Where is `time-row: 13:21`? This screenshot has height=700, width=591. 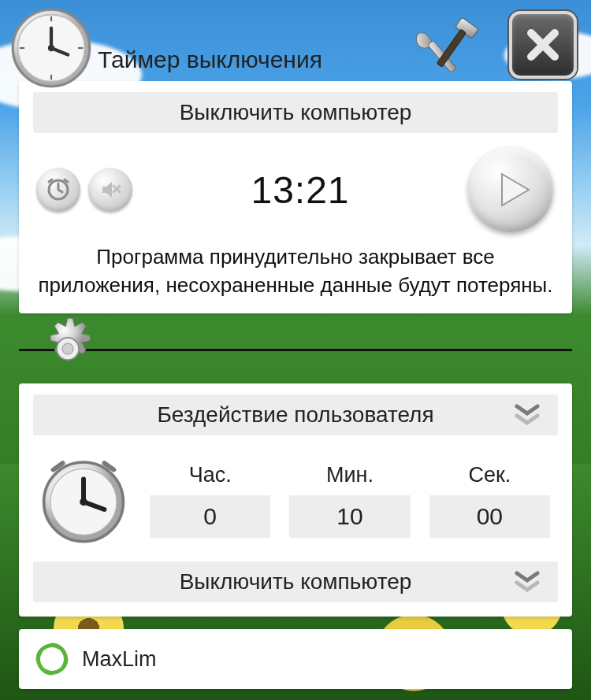 time-row: 13:21 is located at coordinates (296, 186).